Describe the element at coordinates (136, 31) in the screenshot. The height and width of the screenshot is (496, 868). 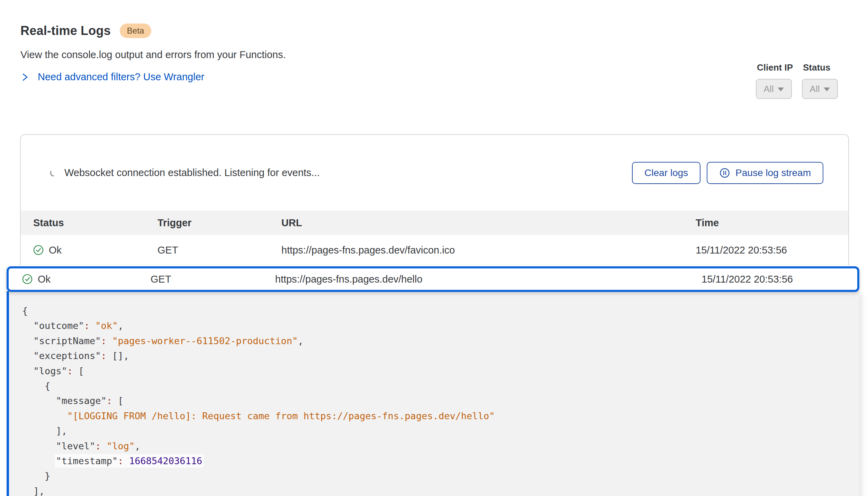
I see `beta-badge: Beta` at that location.